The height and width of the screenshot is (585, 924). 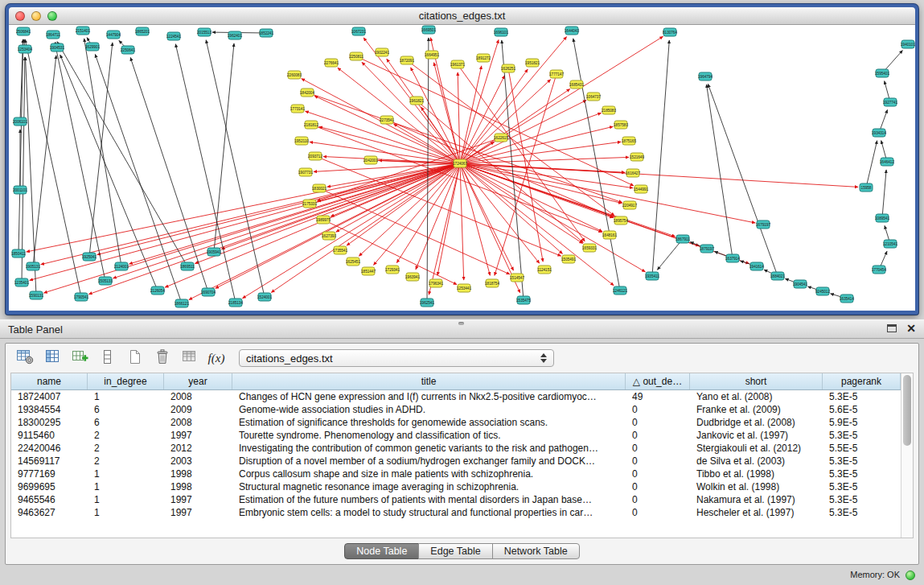 What do you see at coordinates (532, 63) in the screenshot?
I see `graph-node: 1951821` at bounding box center [532, 63].